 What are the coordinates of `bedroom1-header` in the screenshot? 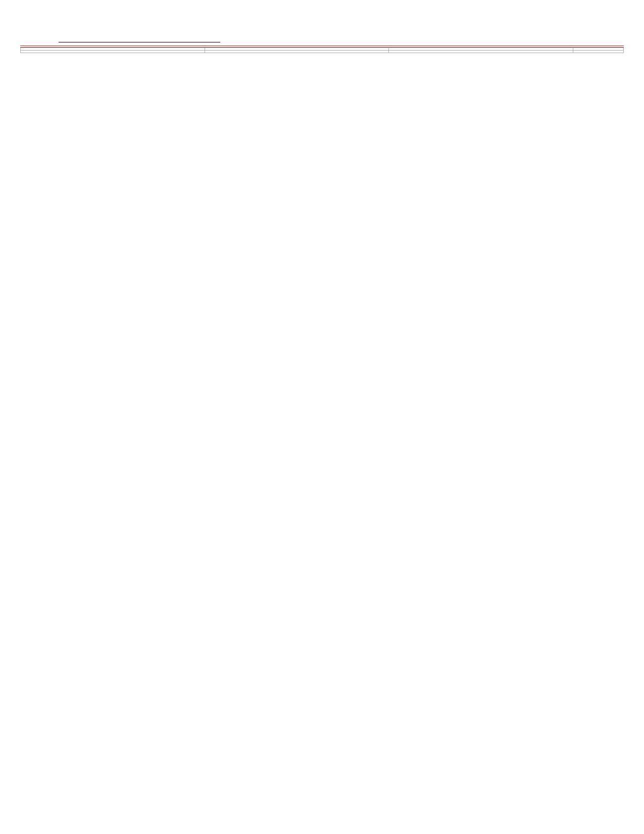 It's located at (481, 52).